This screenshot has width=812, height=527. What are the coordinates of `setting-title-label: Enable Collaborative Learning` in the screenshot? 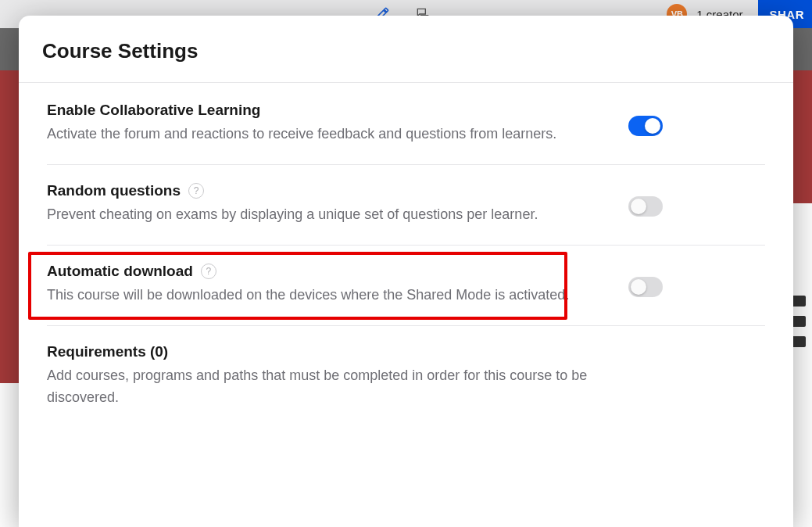 It's located at (153, 110).